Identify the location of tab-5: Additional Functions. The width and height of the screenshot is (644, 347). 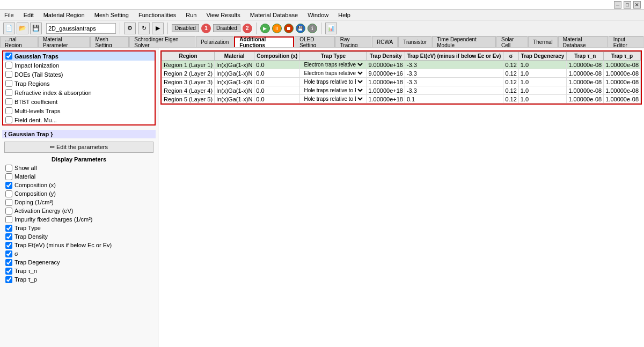
(264, 42).